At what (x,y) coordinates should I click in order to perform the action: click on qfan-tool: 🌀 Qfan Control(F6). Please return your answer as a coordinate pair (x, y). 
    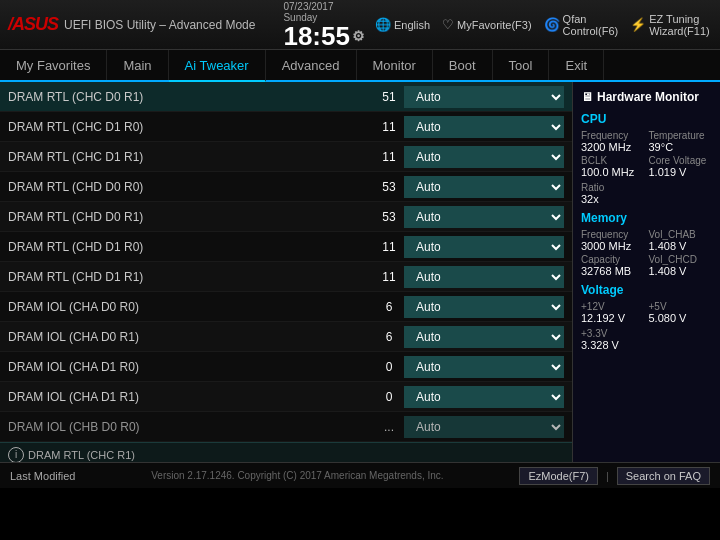
    Looking at the image, I should click on (582, 25).